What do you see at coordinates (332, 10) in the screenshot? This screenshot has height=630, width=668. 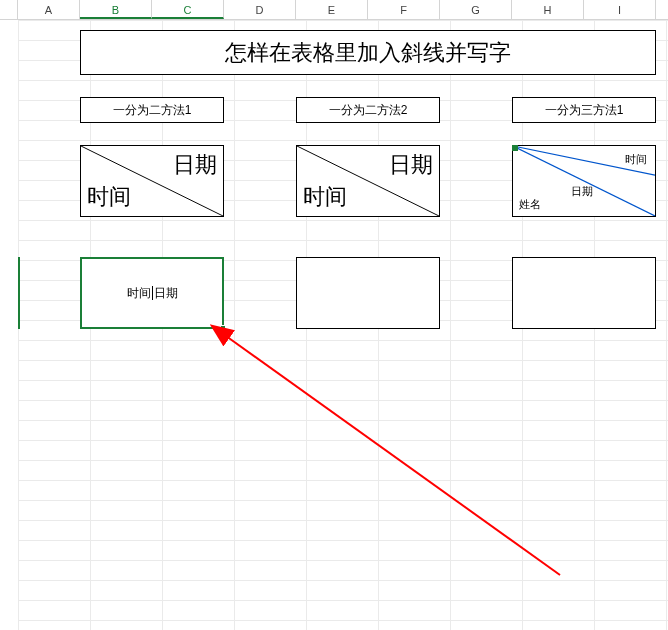 I see `col-E: E` at bounding box center [332, 10].